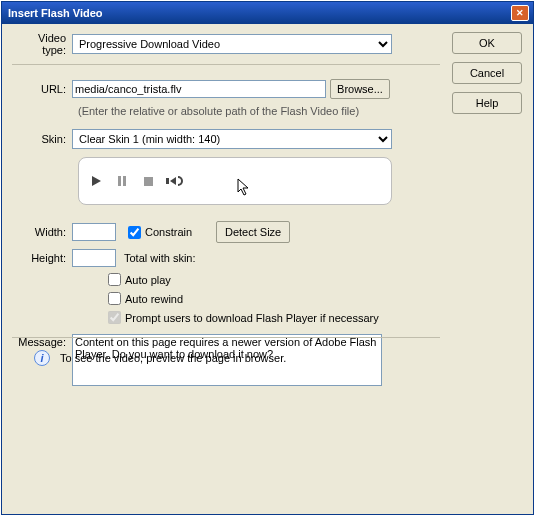 This screenshot has height=516, width=535. Describe the element at coordinates (360, 89) in the screenshot. I see `browse-button: Browse...` at that location.